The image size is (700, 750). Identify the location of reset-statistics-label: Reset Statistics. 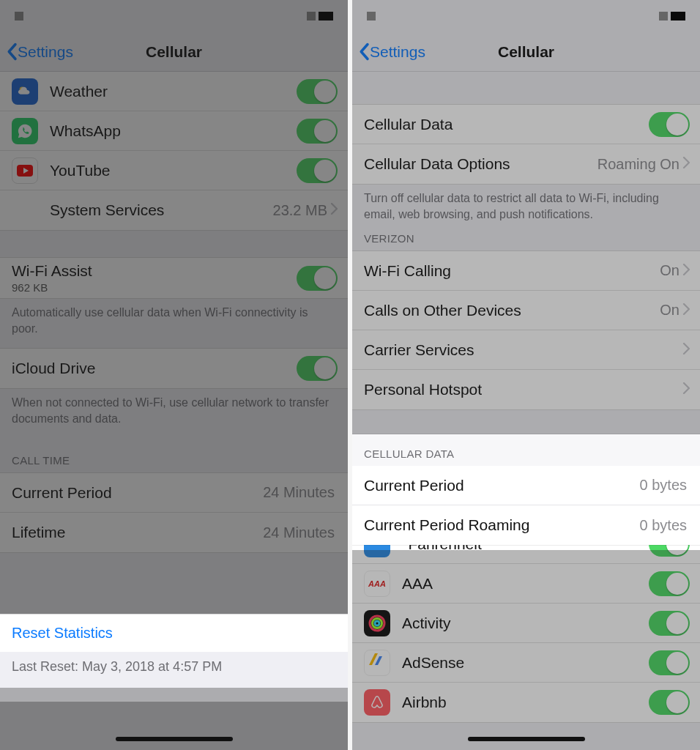
(62, 633).